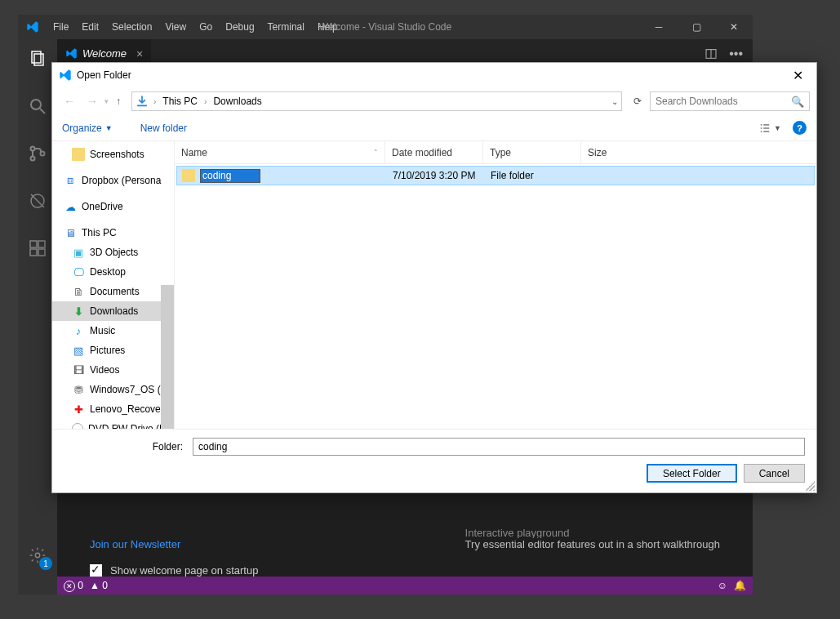  I want to click on menu-file: File, so click(60, 27).